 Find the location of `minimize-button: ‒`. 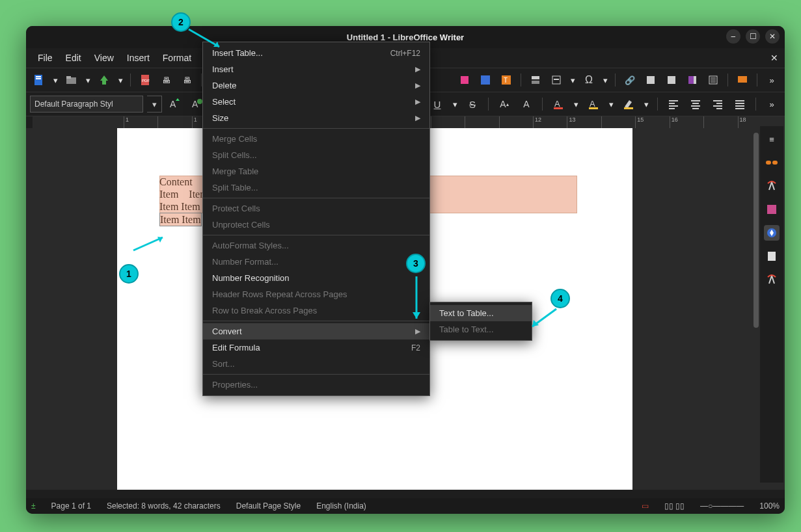

minimize-button: ‒ is located at coordinates (733, 36).